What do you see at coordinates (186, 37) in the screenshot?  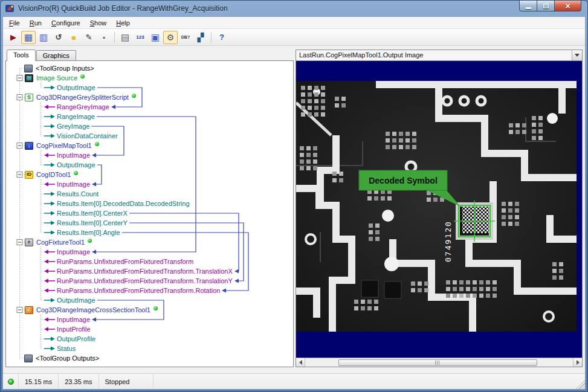 I see `database-icon` at bounding box center [186, 37].